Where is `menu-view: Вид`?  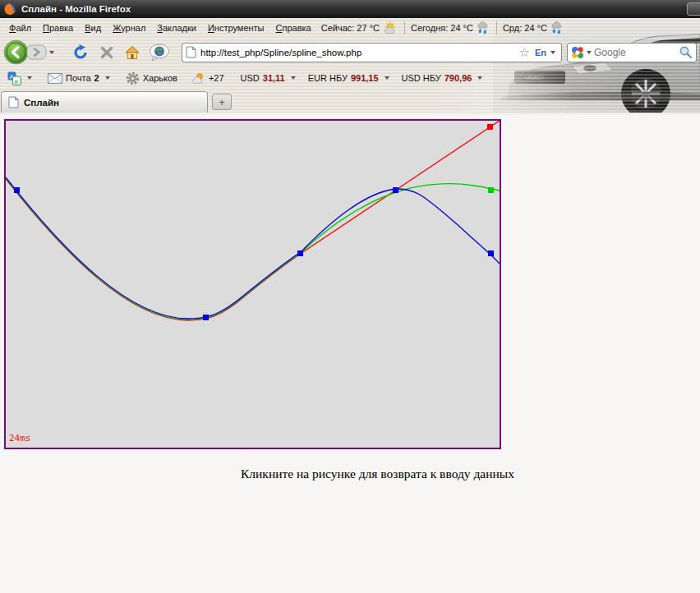 menu-view: Вид is located at coordinates (93, 28).